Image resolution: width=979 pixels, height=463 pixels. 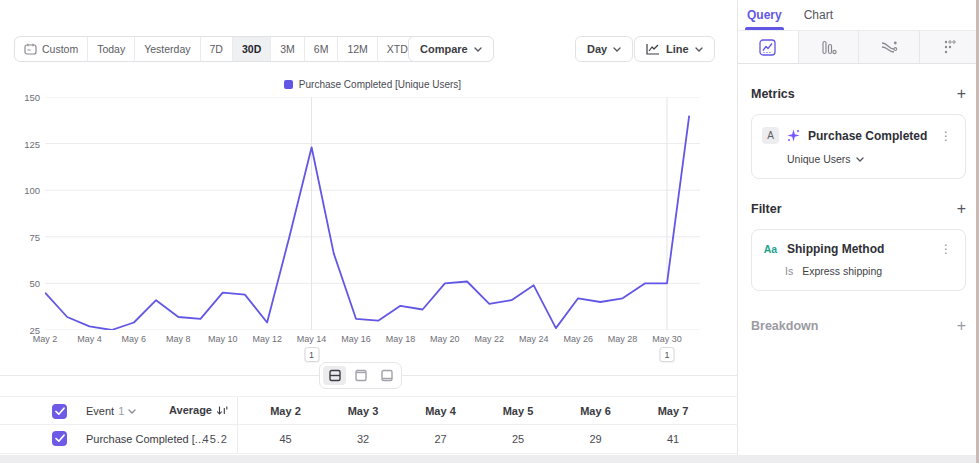 I want to click on x-axis-label: May 22, so click(x=490, y=339).